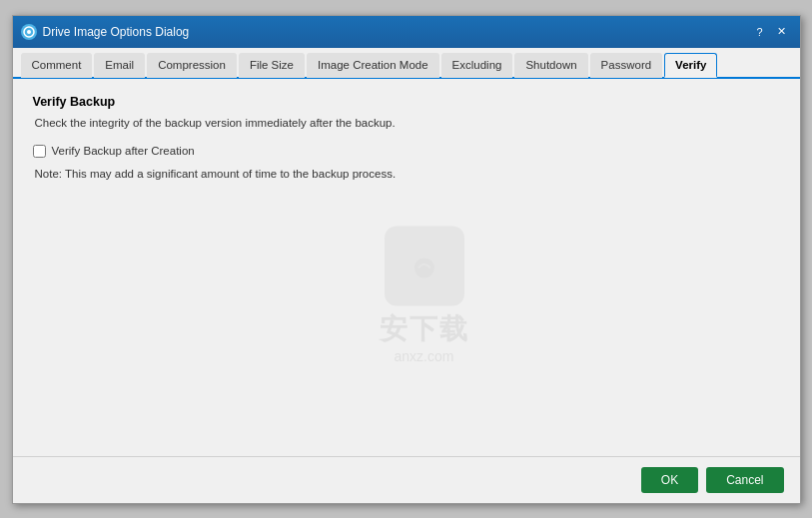  I want to click on dialog-title: Drive Image Options Dialog, so click(116, 32).